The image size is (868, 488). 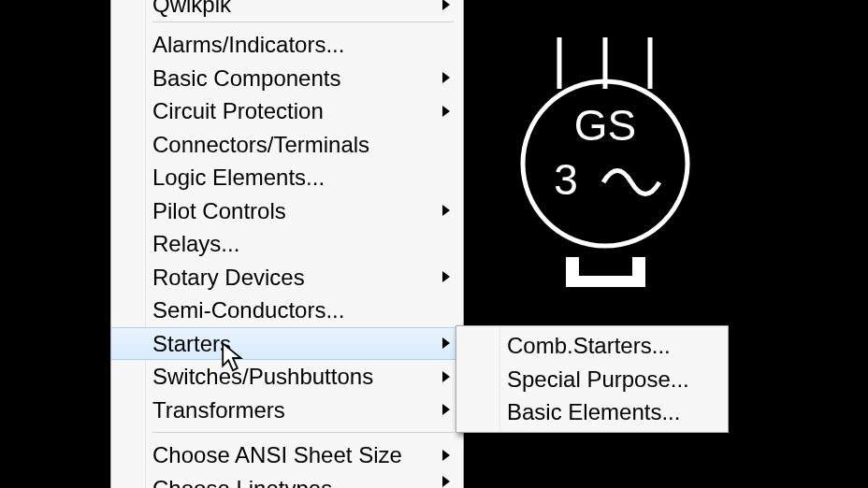 What do you see at coordinates (192, 8) in the screenshot?
I see `menu-item-label: Qwikpik` at bounding box center [192, 8].